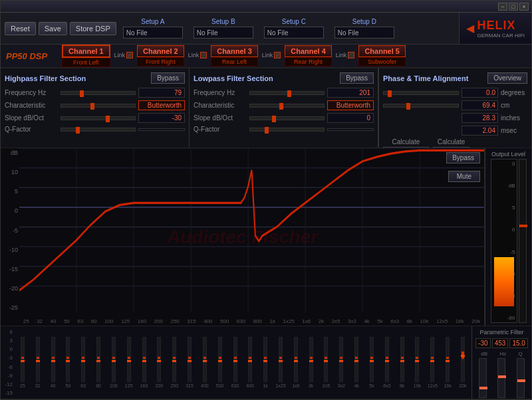 This screenshot has width=532, height=400. Describe the element at coordinates (521, 381) in the screenshot. I see `parametric-slider-3-thumb` at that location.